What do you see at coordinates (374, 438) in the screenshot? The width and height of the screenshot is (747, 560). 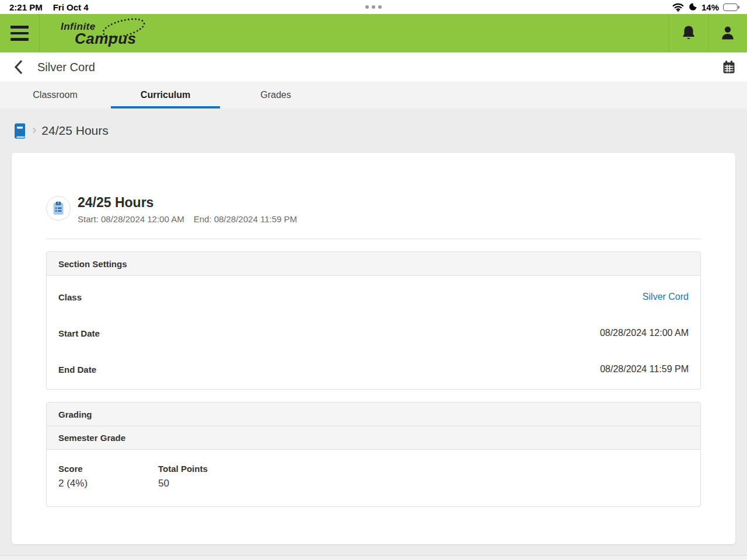 I see `semester-grade-subheader: Semester Grade` at bounding box center [374, 438].